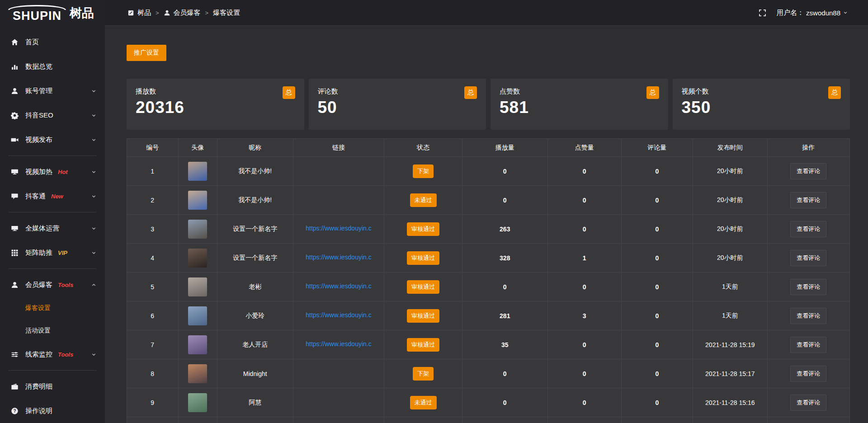 The height and width of the screenshot is (423, 868). Describe the element at coordinates (255, 374) in the screenshot. I see `cell-nickname: Midnight` at that location.